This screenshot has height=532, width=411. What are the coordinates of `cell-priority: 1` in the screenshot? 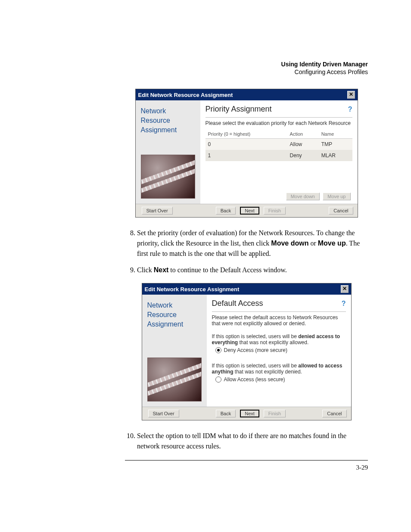 It's located at (246, 156).